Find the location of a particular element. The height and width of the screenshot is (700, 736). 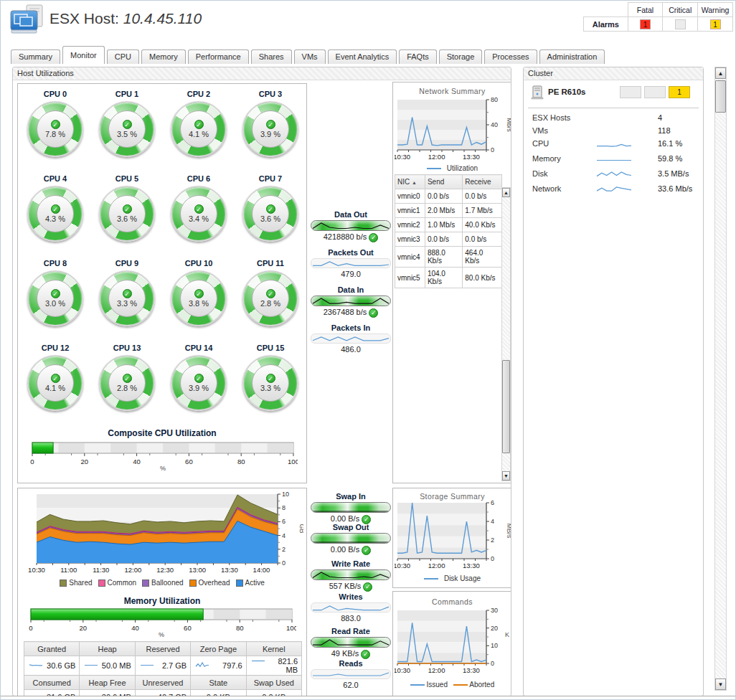

cpu-dial-0: CPU 0✓7.8 % is located at coordinates (55, 128).